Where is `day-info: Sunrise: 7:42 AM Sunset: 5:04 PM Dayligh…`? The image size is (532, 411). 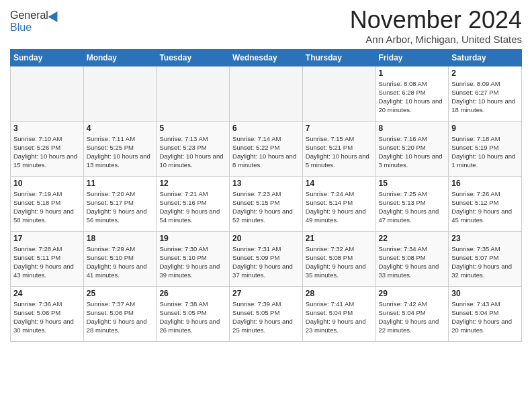 day-info: Sunrise: 7:42 AM Sunset: 5:04 PM Dayligh… is located at coordinates (412, 317).